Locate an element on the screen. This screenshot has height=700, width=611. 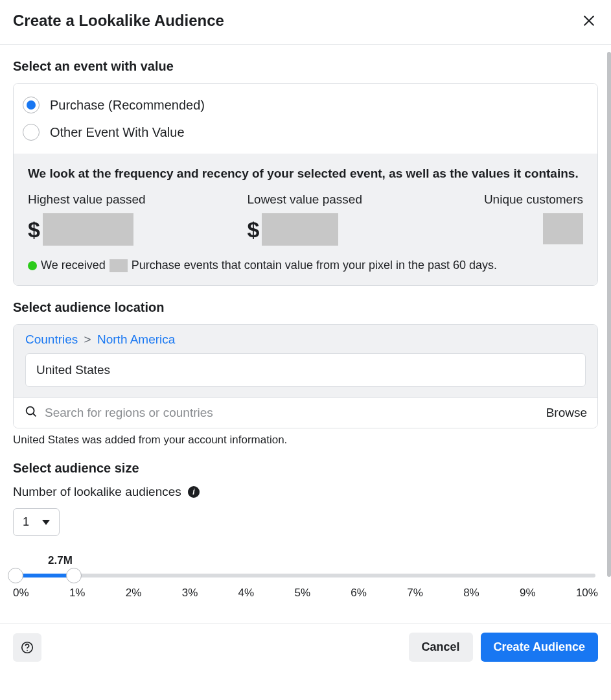
stats-description: We look at the frequency and recency of … is located at coordinates (306, 174).